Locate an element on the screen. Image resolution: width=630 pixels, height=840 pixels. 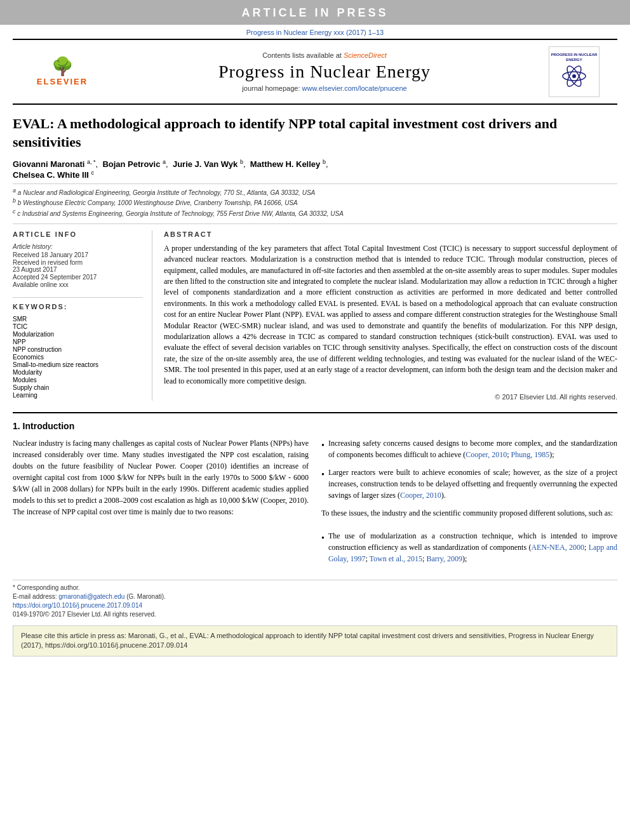
kw-modularization: Modularization is located at coordinates (77, 334).